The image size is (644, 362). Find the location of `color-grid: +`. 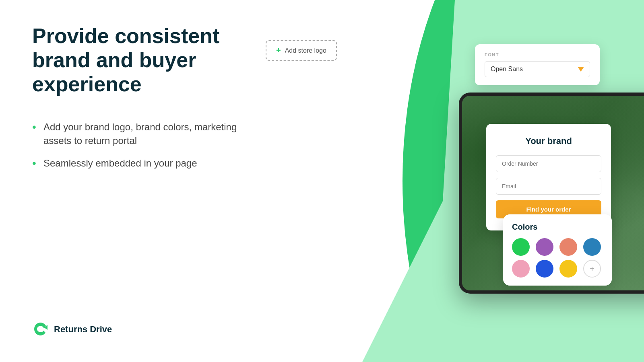

color-grid: + is located at coordinates (557, 258).